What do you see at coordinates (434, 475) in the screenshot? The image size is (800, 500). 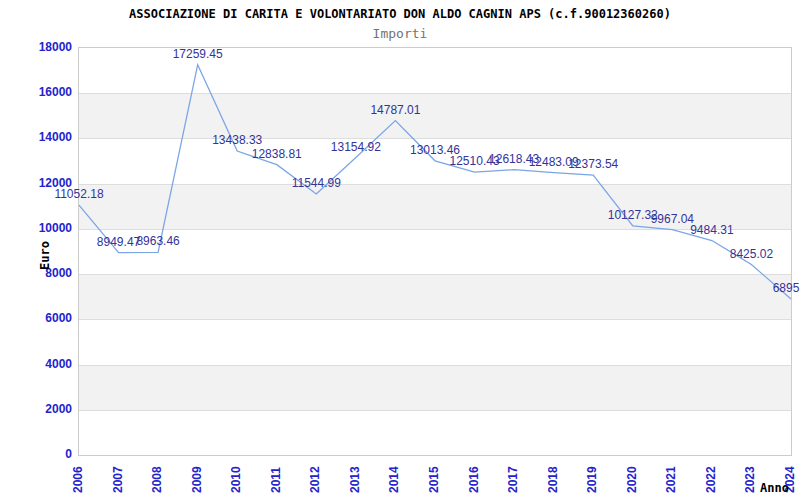 I see `x-tick-label: 2015` at bounding box center [434, 475].